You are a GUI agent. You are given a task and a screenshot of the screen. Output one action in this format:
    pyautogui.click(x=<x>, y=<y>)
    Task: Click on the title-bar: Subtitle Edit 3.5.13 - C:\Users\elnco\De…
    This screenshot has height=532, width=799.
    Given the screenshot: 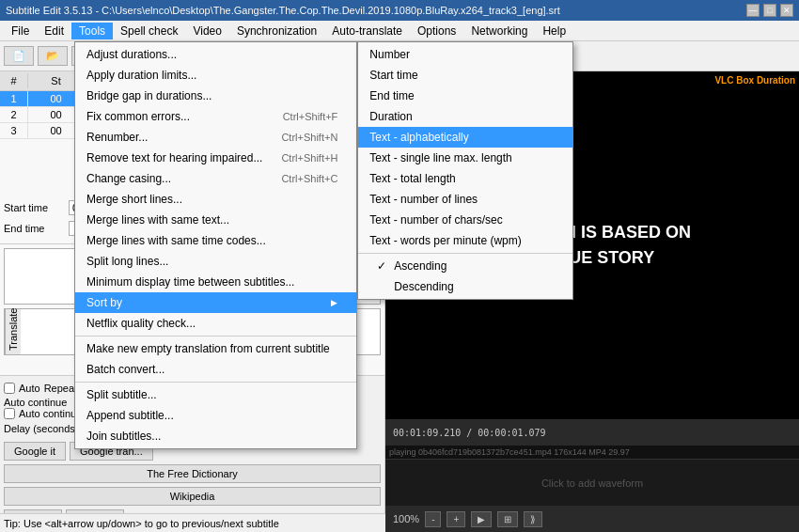 What is the action you would take?
    pyautogui.click(x=400, y=10)
    